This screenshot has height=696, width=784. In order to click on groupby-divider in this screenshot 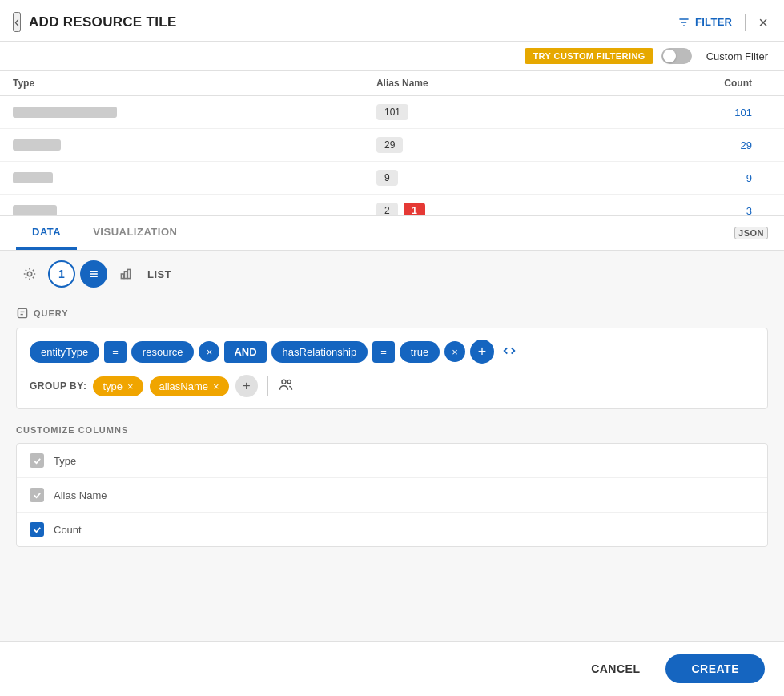, I will do `click(267, 386)`.